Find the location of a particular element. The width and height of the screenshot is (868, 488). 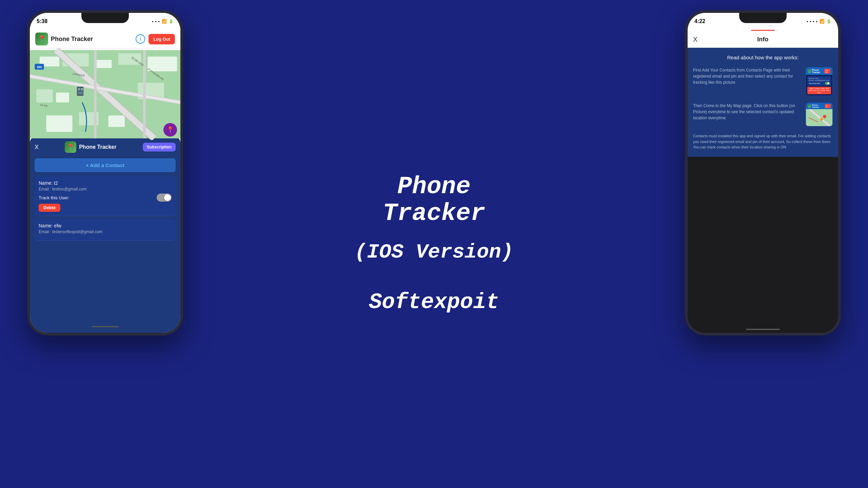

svg-text: 280 is located at coordinates (39, 67).